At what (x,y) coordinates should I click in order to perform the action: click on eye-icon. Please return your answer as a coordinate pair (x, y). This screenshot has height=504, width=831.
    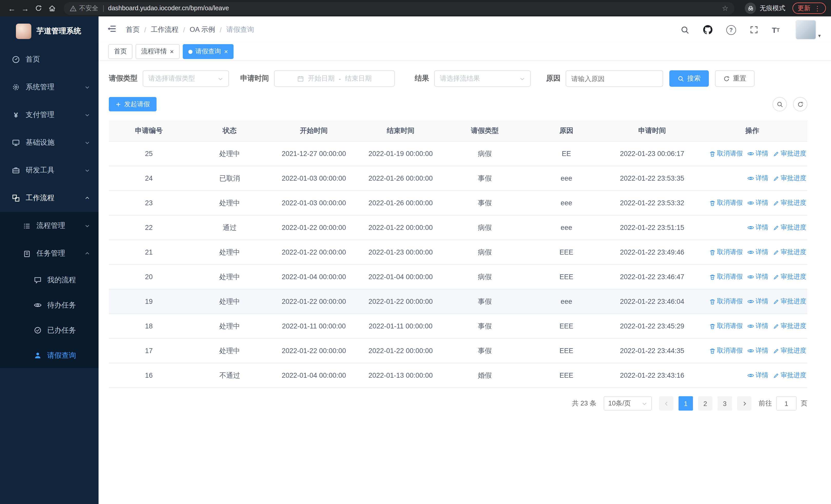
    Looking at the image, I should click on (751, 252).